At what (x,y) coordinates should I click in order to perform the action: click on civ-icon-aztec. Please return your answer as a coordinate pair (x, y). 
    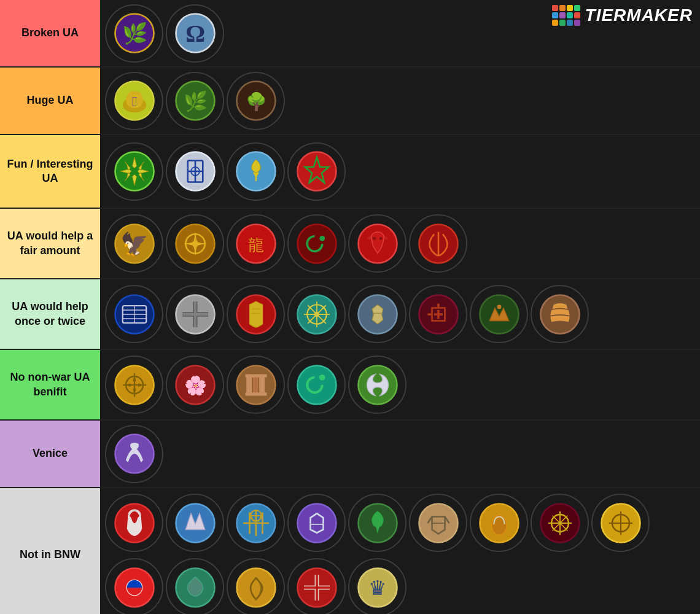
    Looking at the image, I should click on (134, 384).